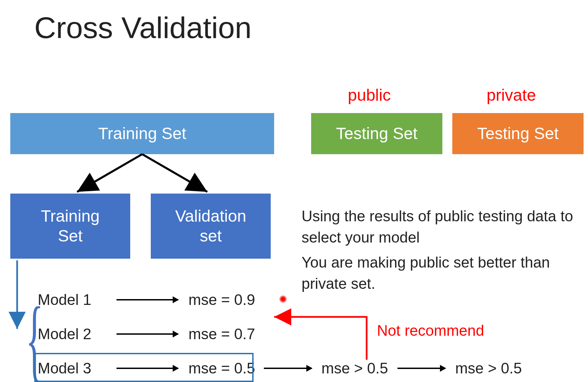 This screenshot has height=382, width=588. Describe the element at coordinates (211, 226) in the screenshot. I see `validation-set-box: Validationset` at that location.